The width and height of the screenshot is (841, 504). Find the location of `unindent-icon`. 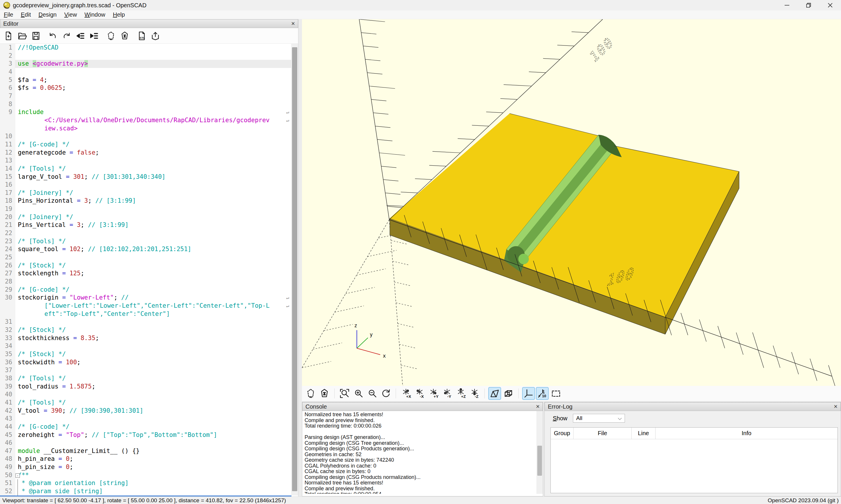

unindent-icon is located at coordinates (80, 36).